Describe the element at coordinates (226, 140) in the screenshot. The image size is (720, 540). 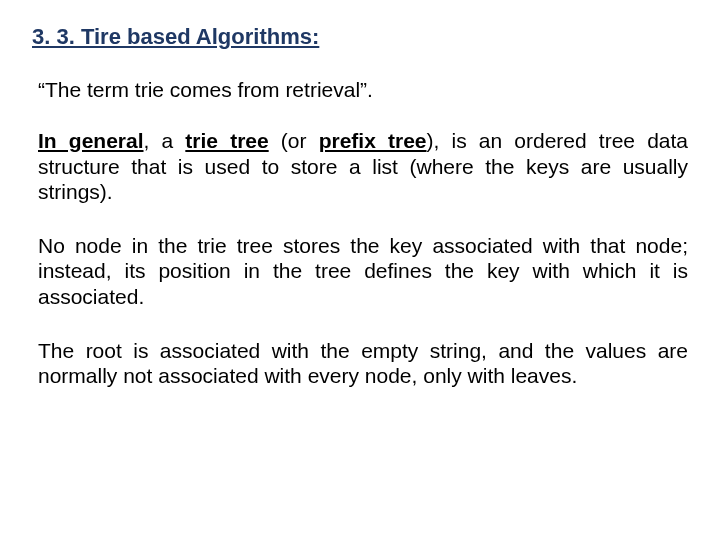
I see `term-trie-tree: trie tree` at that location.